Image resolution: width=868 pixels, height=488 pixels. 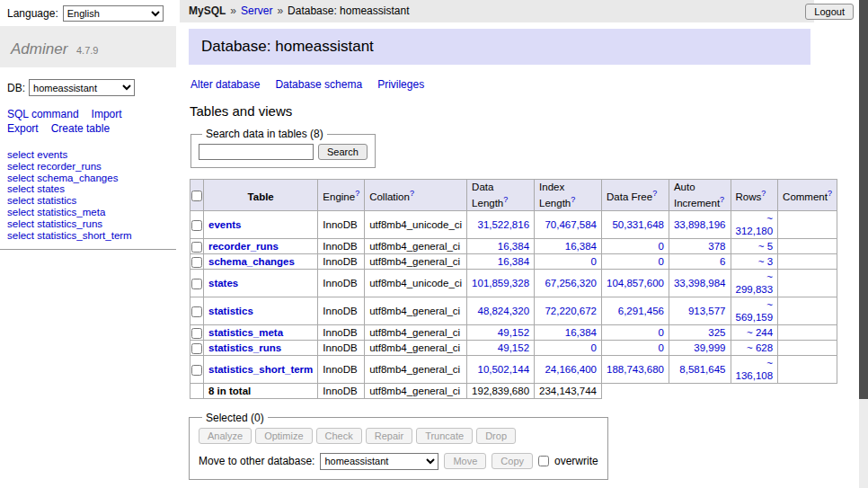 What do you see at coordinates (717, 333) in the screenshot?
I see `auto-increment-link: 325` at bounding box center [717, 333].